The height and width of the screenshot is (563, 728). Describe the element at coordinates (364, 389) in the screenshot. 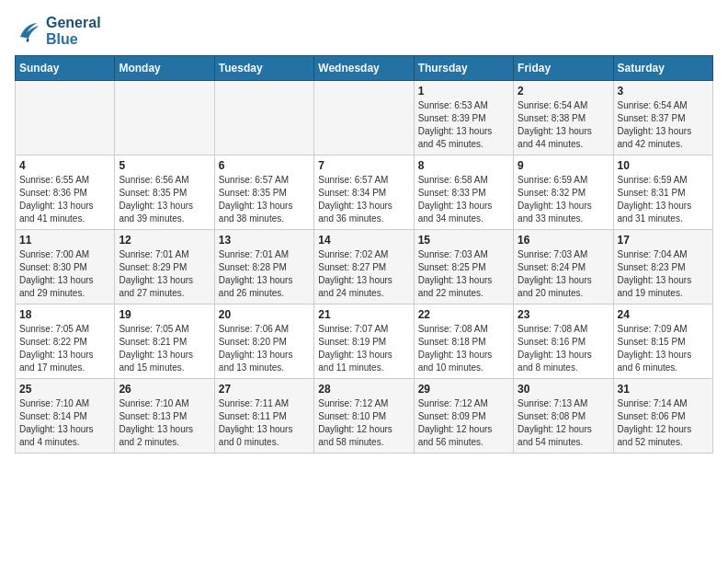

I see `day-number: 28` at that location.